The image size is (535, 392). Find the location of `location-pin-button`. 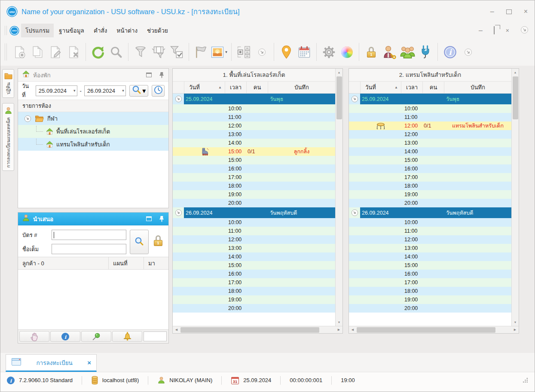

location-pin-button is located at coordinates (286, 52).